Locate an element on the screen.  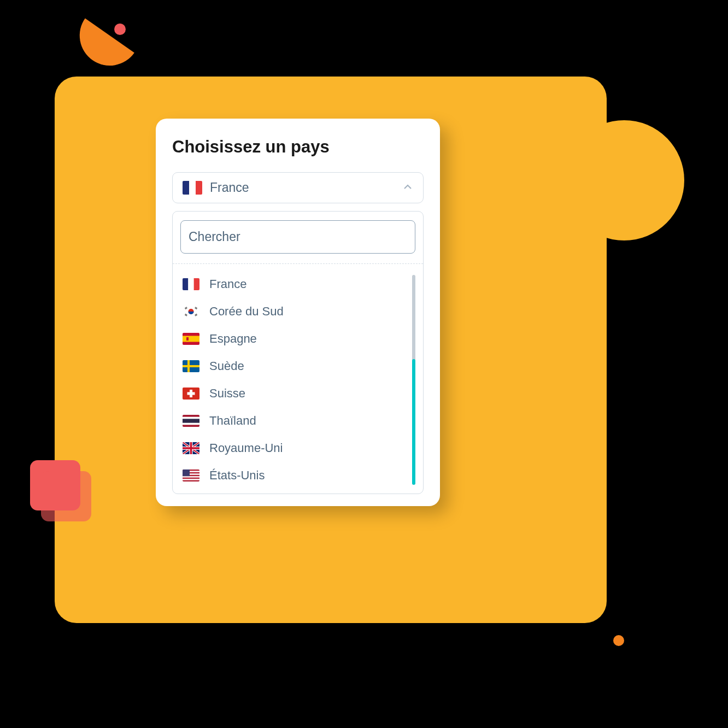
country-dropdown: France Corée du Sud Espagne Suède is located at coordinates (298, 353).